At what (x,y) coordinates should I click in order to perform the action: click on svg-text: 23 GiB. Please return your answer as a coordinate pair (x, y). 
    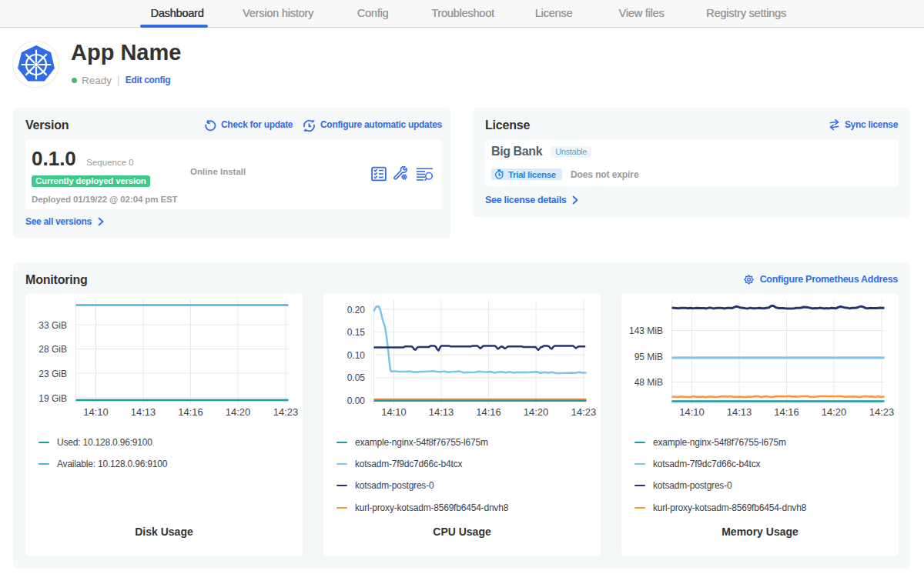
    Looking at the image, I should click on (52, 374).